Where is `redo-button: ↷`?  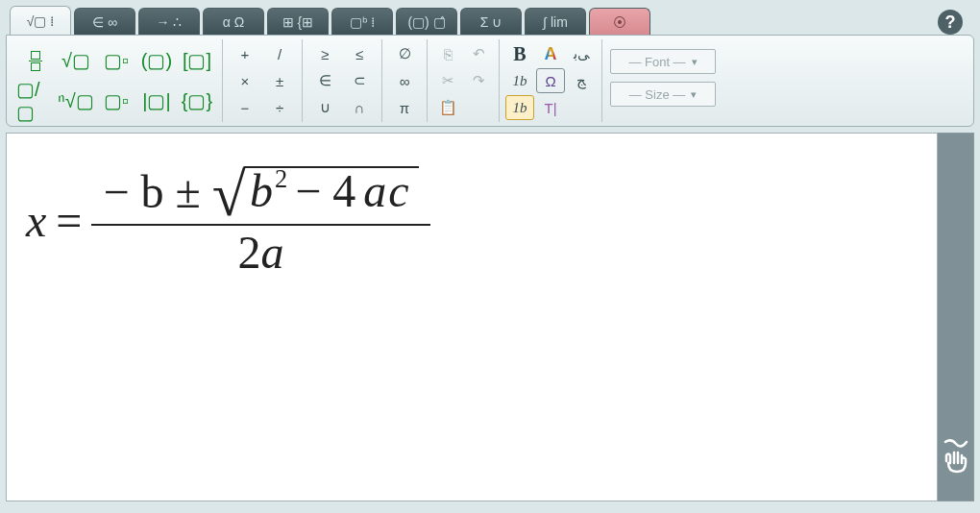
redo-button: ↷ is located at coordinates (478, 81).